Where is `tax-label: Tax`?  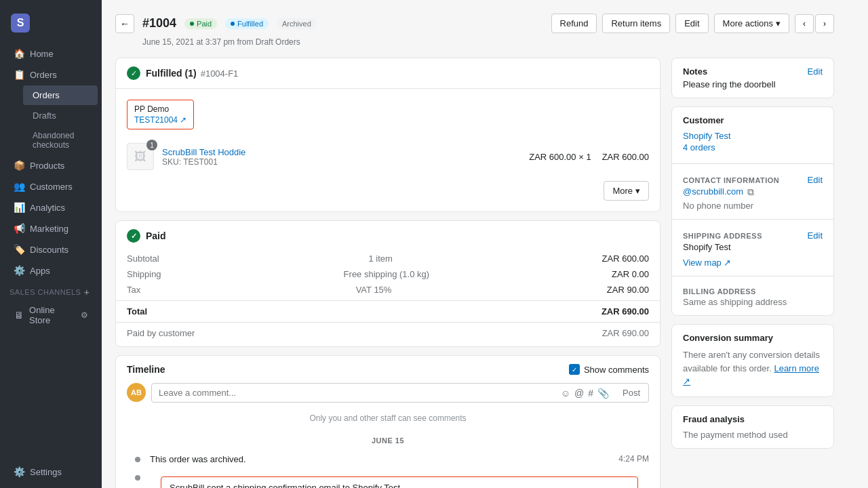
tax-label: Tax is located at coordinates (134, 290).